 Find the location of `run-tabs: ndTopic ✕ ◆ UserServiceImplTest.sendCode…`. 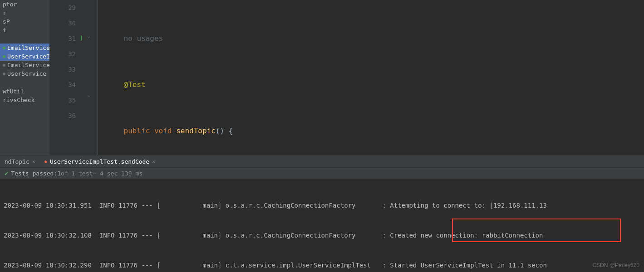

run-tabs: ndTopic ✕ ◆ UserServiceImplTest.sendCode… is located at coordinates (322, 161).